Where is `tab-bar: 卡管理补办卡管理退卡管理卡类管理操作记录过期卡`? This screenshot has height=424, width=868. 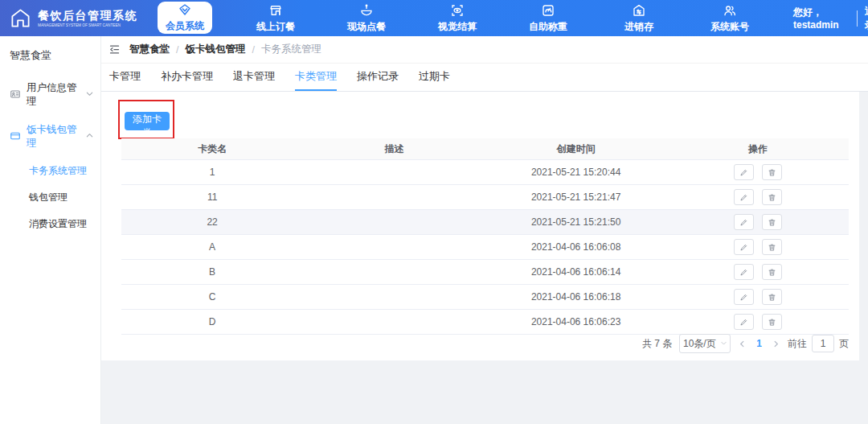 tab-bar: 卡管理补办卡管理退卡管理卡类管理操作记录过期卡 is located at coordinates (485, 77).